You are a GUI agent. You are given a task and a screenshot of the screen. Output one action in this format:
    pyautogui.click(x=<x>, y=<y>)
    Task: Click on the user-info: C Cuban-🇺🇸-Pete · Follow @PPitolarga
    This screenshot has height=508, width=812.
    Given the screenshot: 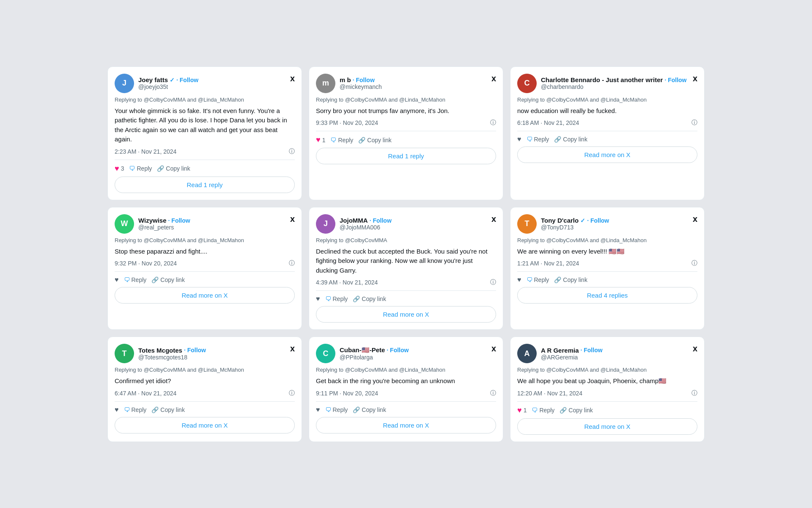 What is the action you would take?
    pyautogui.click(x=362, y=353)
    